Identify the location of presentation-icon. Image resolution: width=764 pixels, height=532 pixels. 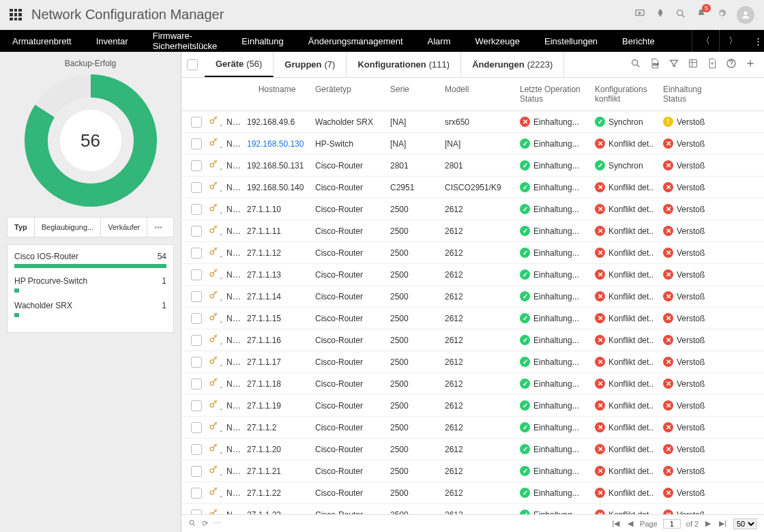
(640, 15).